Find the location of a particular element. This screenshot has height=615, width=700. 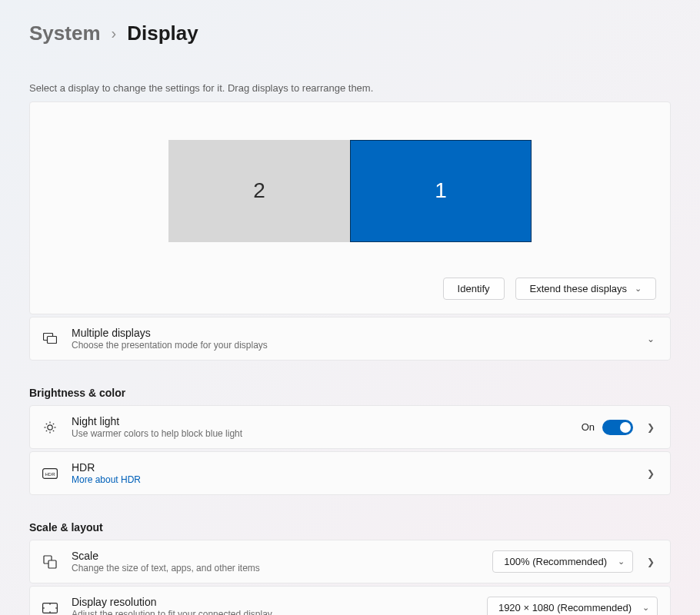

instruction-text: Select a display to change the settings … is located at coordinates (350, 88).